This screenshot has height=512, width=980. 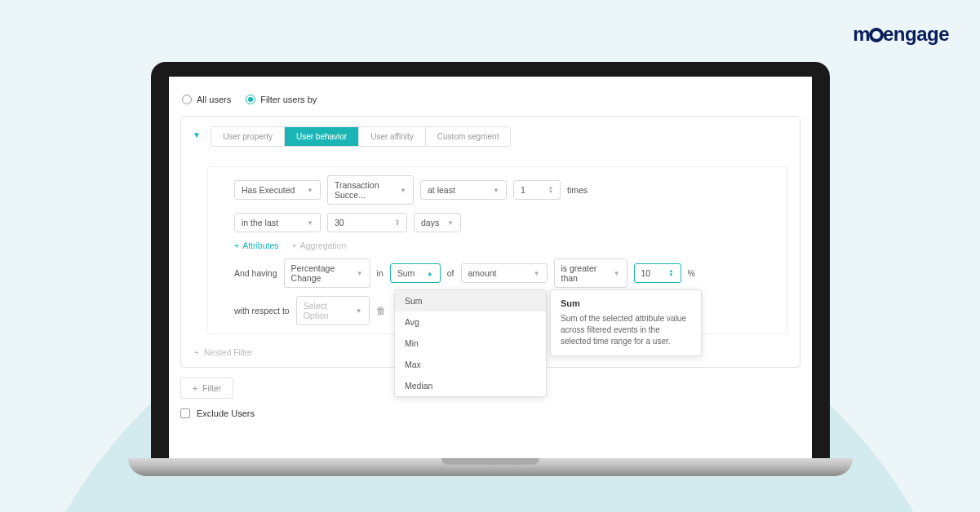 I want to click on tab-user-property: User property, so click(x=248, y=137).